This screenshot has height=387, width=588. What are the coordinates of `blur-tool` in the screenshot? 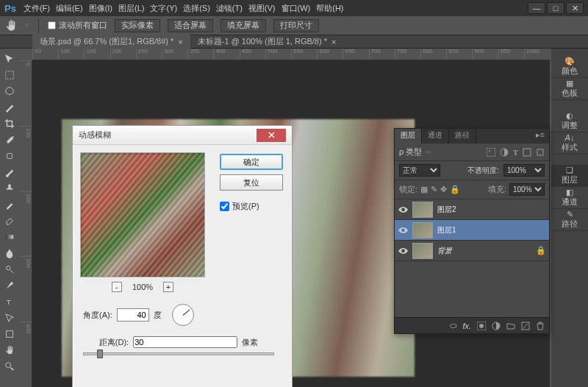 It's located at (10, 253).